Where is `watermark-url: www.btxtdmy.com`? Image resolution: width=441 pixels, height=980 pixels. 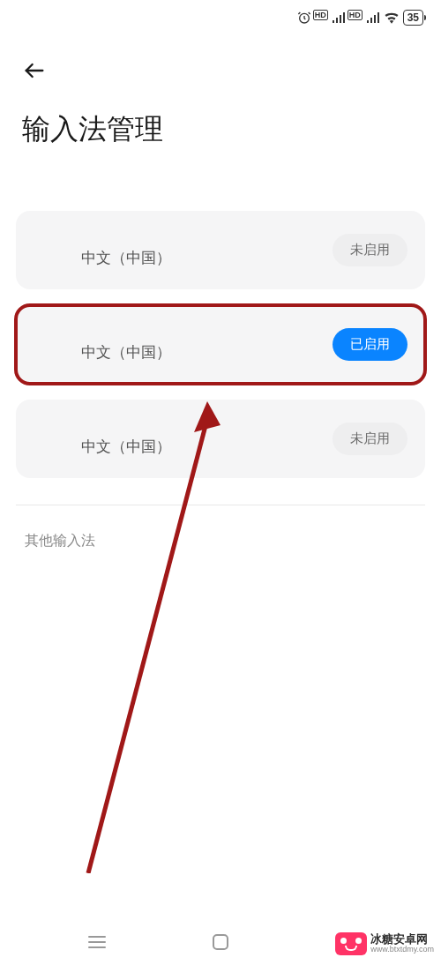
watermark-url: www.btxtdmy.com is located at coordinates (402, 950).